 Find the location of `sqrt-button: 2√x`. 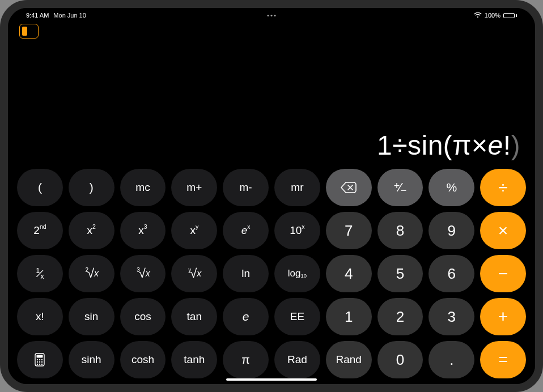

sqrt-button: 2√x is located at coordinates (92, 274).